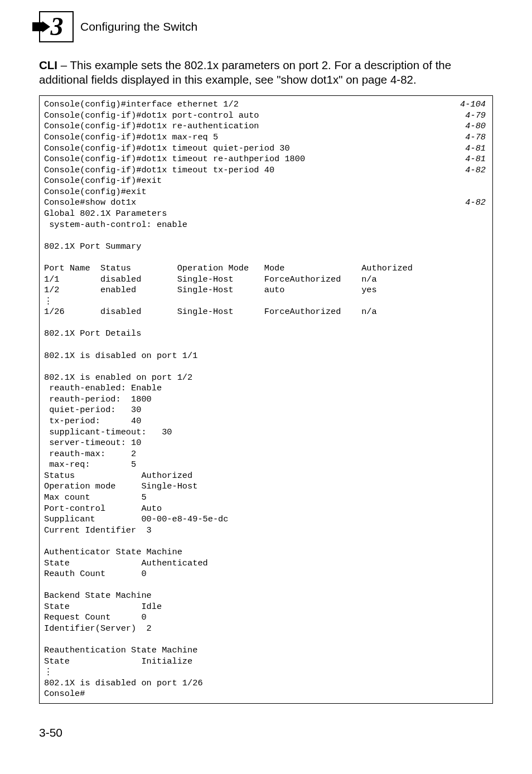  I want to click on cli-command: Console#show dot1x, so click(254, 203).